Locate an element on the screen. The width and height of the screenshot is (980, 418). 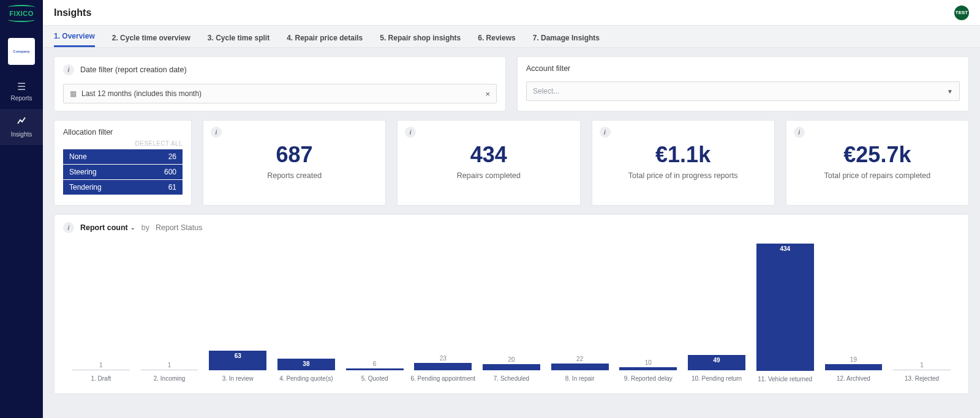
bar-category-label: 5. Quoted is located at coordinates (375, 382).